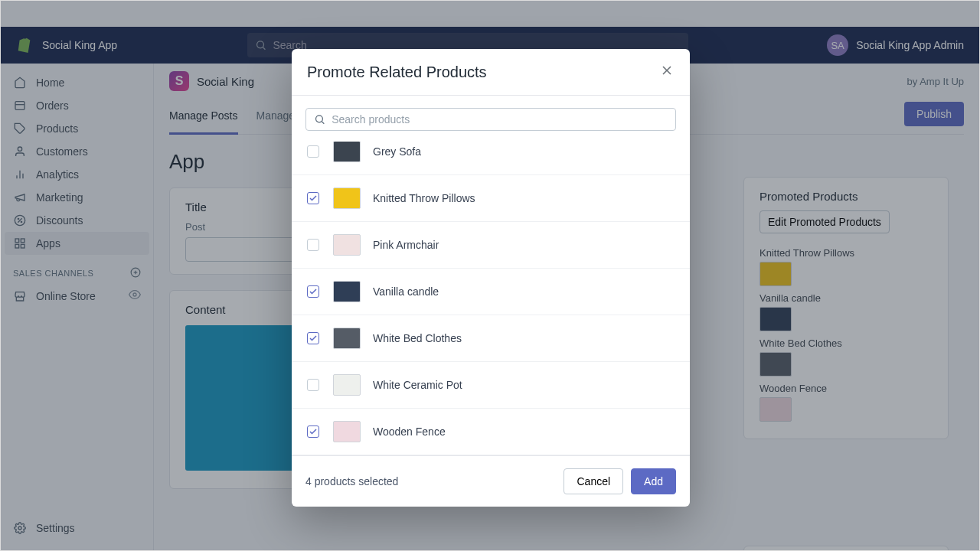 The width and height of the screenshot is (980, 551). What do you see at coordinates (593, 481) in the screenshot?
I see `cancel-button: Cancel` at bounding box center [593, 481].